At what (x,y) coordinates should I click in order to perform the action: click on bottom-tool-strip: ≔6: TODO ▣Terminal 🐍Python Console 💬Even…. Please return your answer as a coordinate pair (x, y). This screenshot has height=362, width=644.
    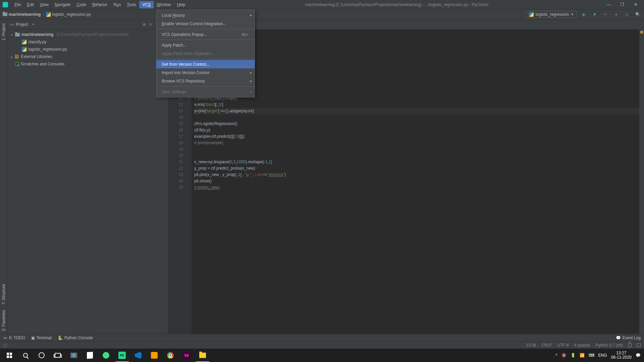
    Looking at the image, I should click on (322, 338).